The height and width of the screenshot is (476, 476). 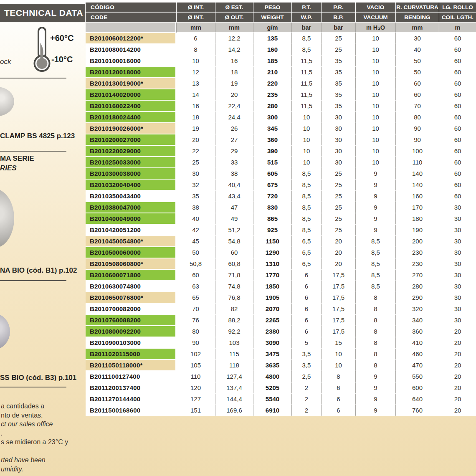 I want to click on table-row: B20106300748006374,81850617,58,528030, so click(x=281, y=286).